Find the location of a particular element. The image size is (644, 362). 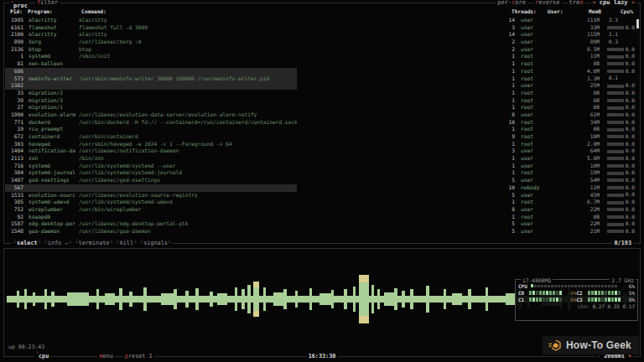

sort-next-icon: » is located at coordinates (633, 3).